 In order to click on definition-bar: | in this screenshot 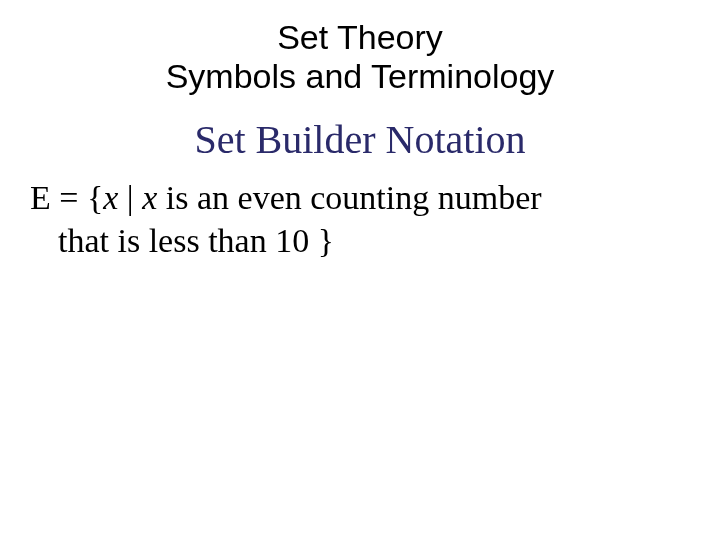, I will do `click(130, 198)`.